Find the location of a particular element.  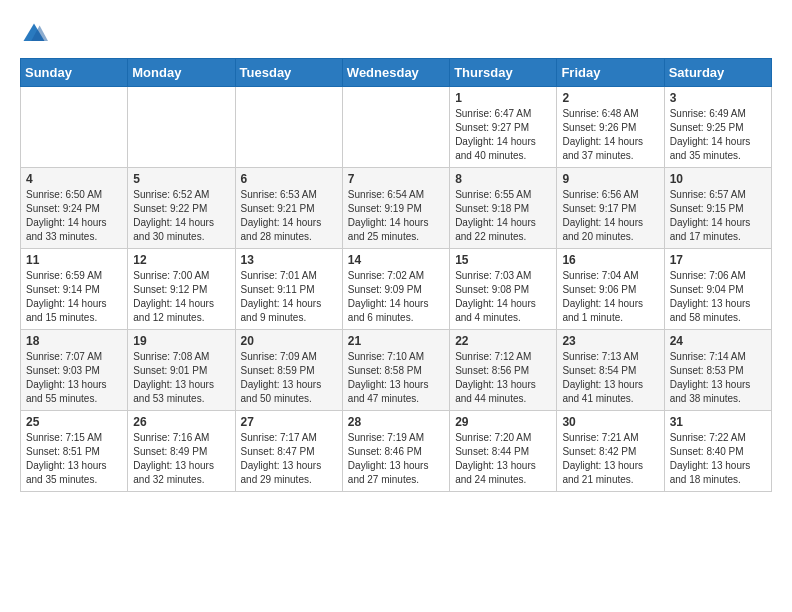

day-info: Sunrise: 7:02 AM Sunset: 9:09 PM Dayligh… is located at coordinates (396, 297).